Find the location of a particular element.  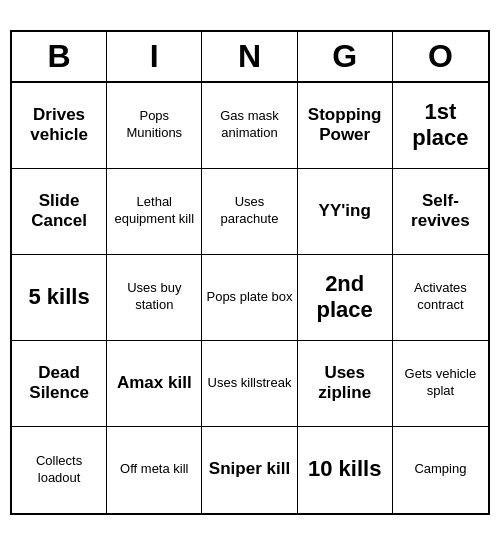

header-letter-g: G is located at coordinates (346, 56).